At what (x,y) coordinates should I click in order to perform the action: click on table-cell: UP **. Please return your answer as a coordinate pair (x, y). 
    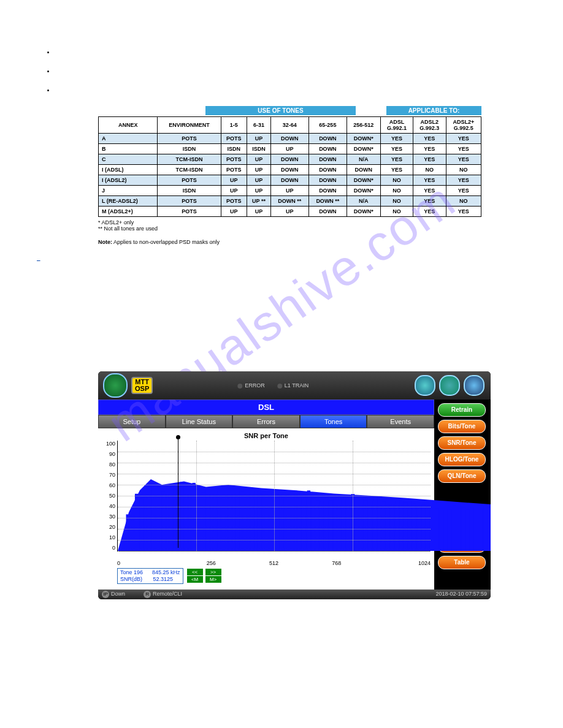
    Looking at the image, I should click on (259, 201).